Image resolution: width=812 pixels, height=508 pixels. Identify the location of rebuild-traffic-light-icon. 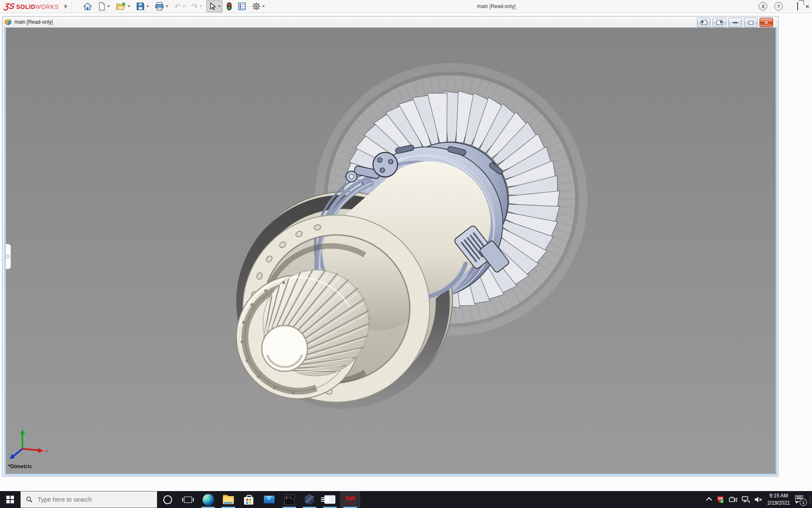
(229, 6).